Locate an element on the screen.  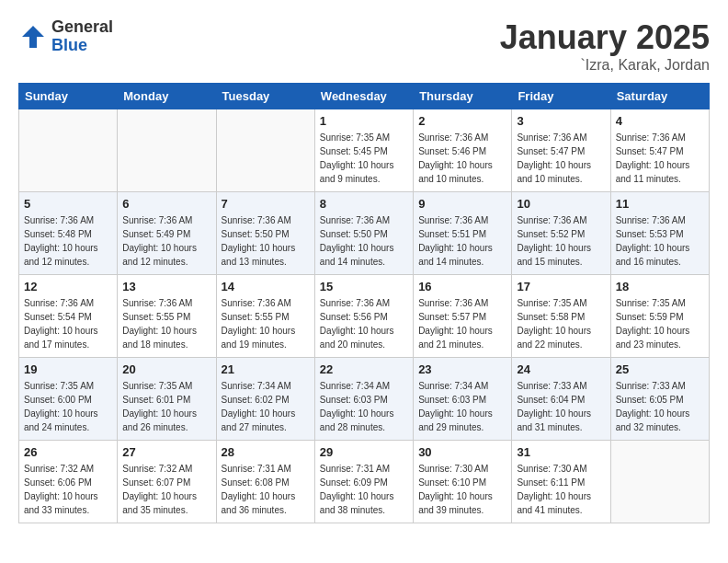
day-number: 2 is located at coordinates (462, 121).